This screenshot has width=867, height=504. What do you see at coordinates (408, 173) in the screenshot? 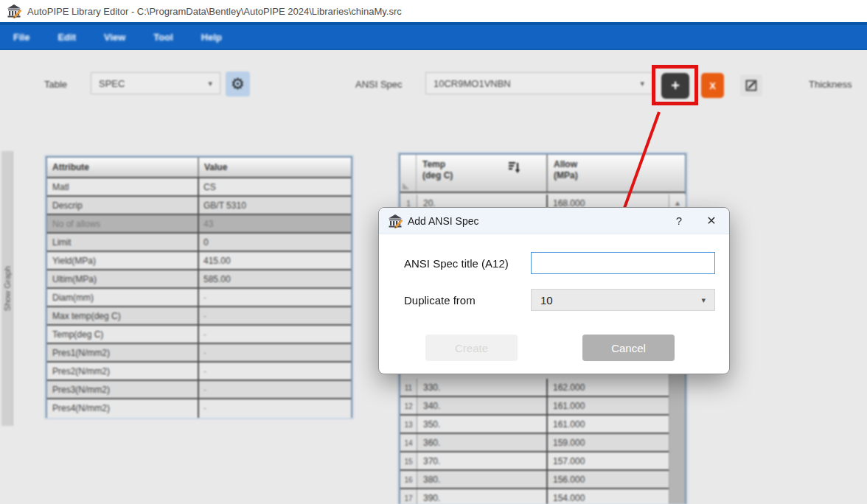
I see `row-number-header` at bounding box center [408, 173].